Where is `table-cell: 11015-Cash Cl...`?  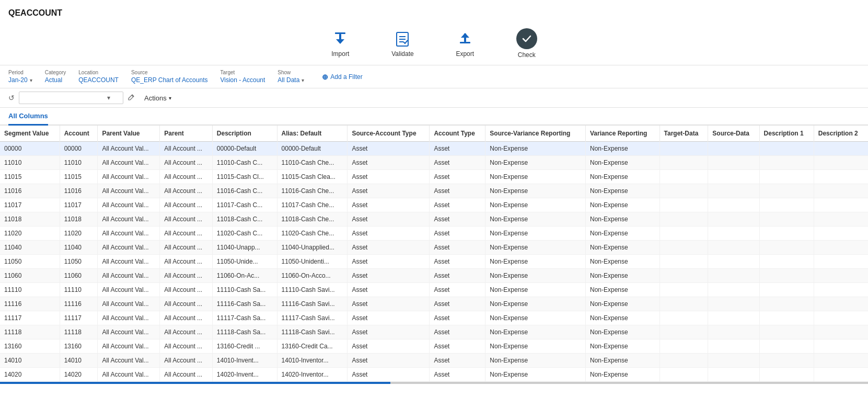
table-cell: 11015-Cash Cl... is located at coordinates (245, 177).